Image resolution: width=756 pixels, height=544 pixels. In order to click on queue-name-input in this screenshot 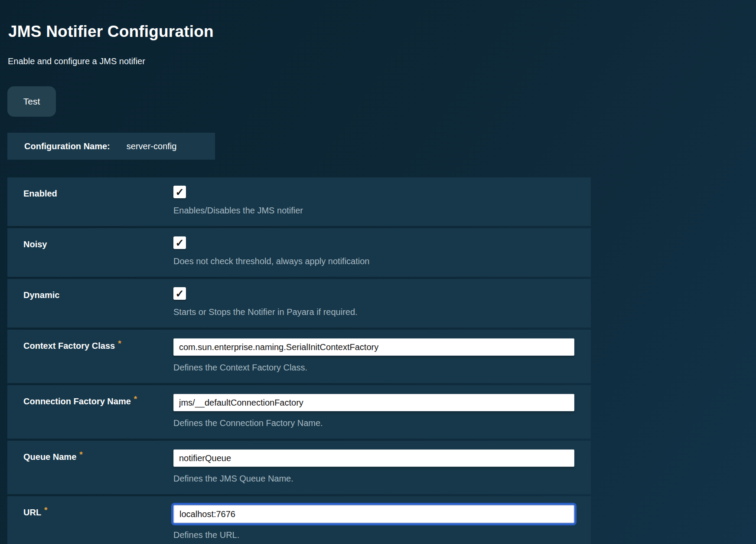, I will do `click(374, 458)`.